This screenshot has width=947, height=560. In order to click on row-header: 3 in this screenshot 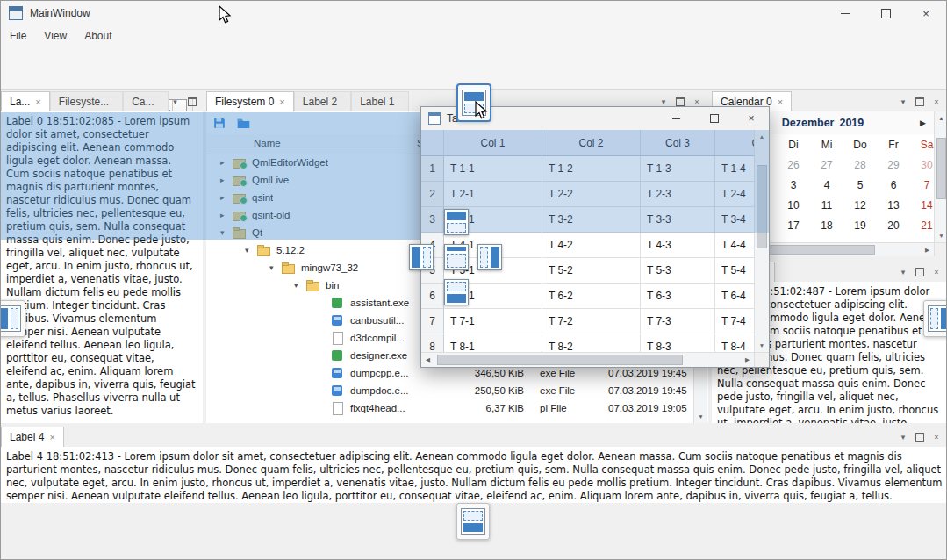, I will do `click(433, 219)`.